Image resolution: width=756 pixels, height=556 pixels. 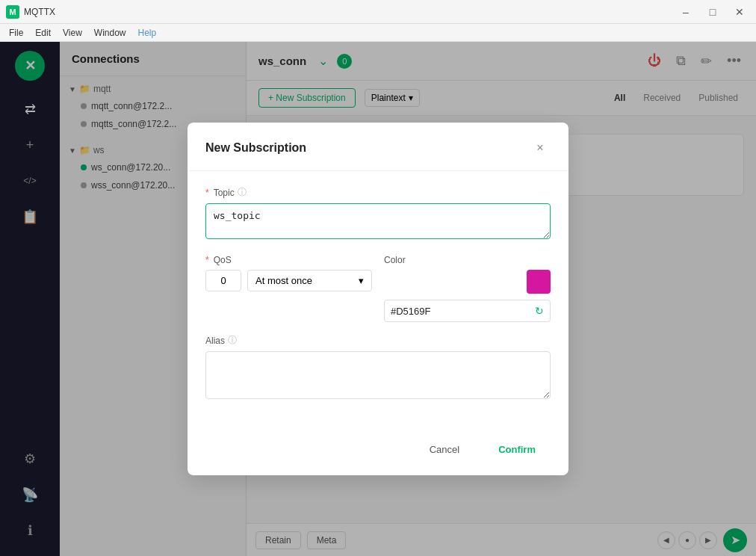 I want to click on alias-label: Alias ⓘ, so click(x=378, y=341).